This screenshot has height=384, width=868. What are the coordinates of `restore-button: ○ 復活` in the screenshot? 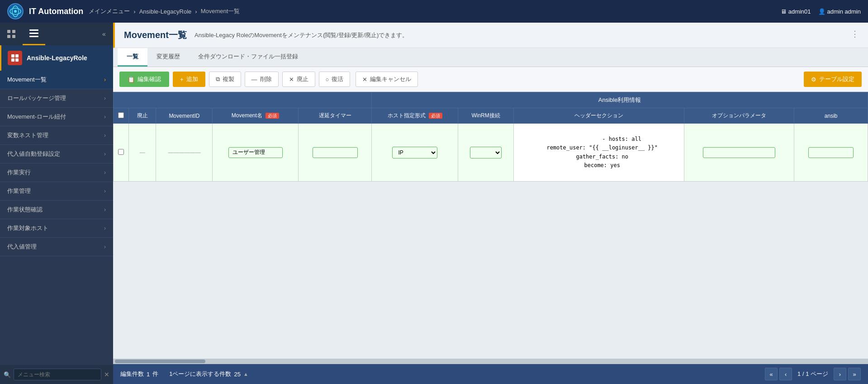 It's located at (335, 79).